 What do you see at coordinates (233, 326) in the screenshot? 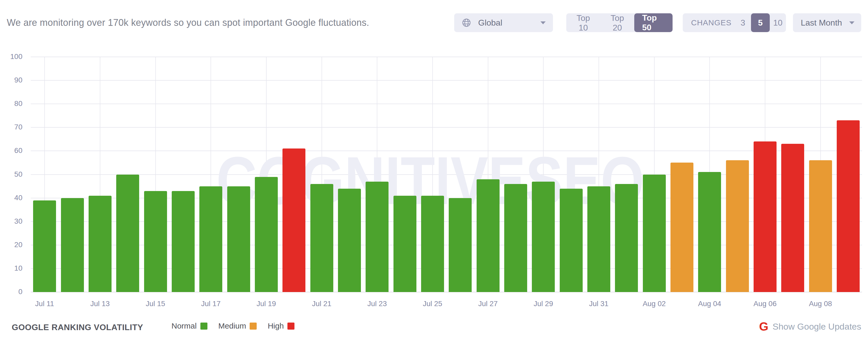
I see `chart-legend: NormalMediumHigh` at bounding box center [233, 326].